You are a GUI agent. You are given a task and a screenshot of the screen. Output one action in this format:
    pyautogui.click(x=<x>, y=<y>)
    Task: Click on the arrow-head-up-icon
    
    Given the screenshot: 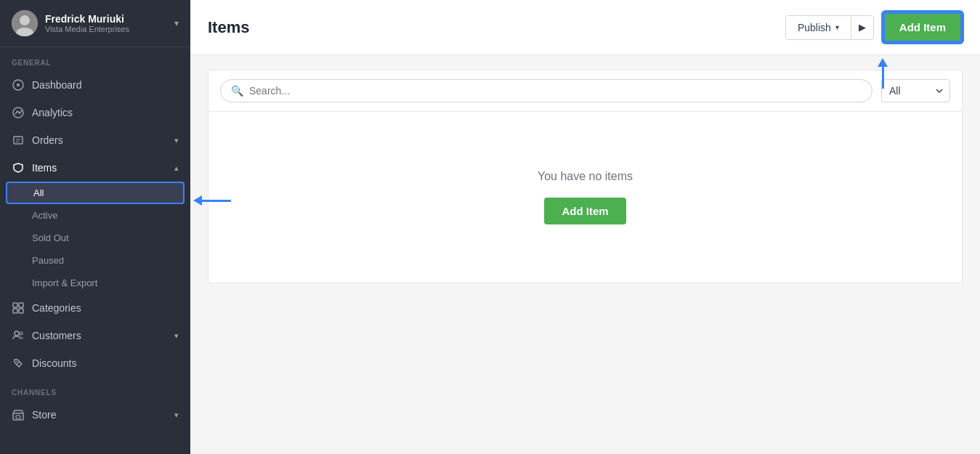 What is the action you would take?
    pyautogui.click(x=883, y=62)
    